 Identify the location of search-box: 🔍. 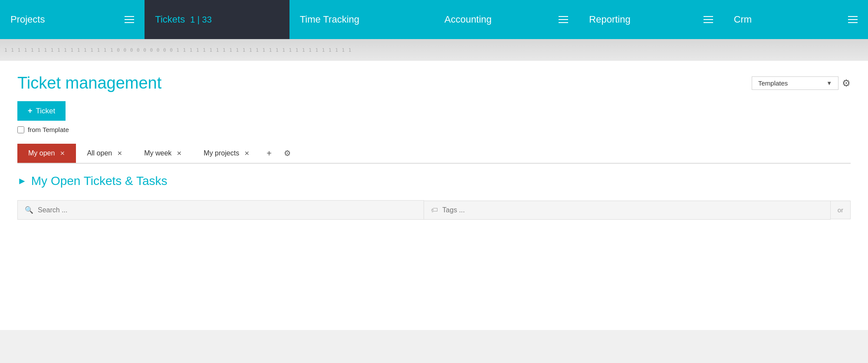
(220, 210).